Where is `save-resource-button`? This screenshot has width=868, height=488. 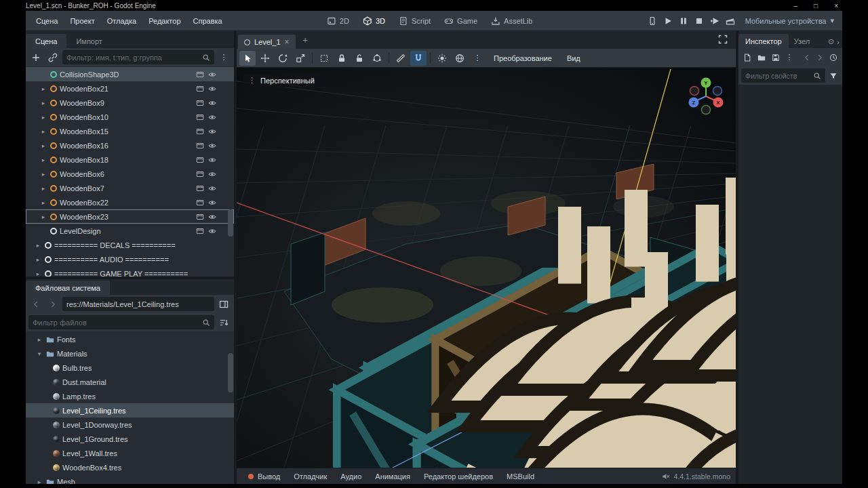
save-resource-button is located at coordinates (776, 58).